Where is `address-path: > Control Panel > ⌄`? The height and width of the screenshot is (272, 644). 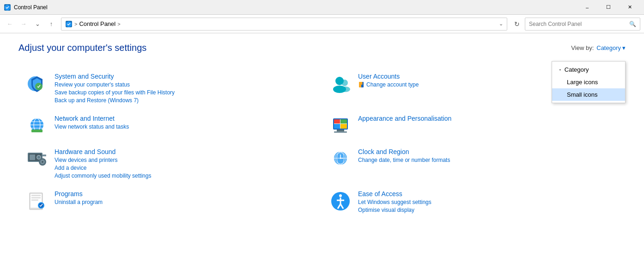
address-path: > Control Panel > ⌄ is located at coordinates (284, 24).